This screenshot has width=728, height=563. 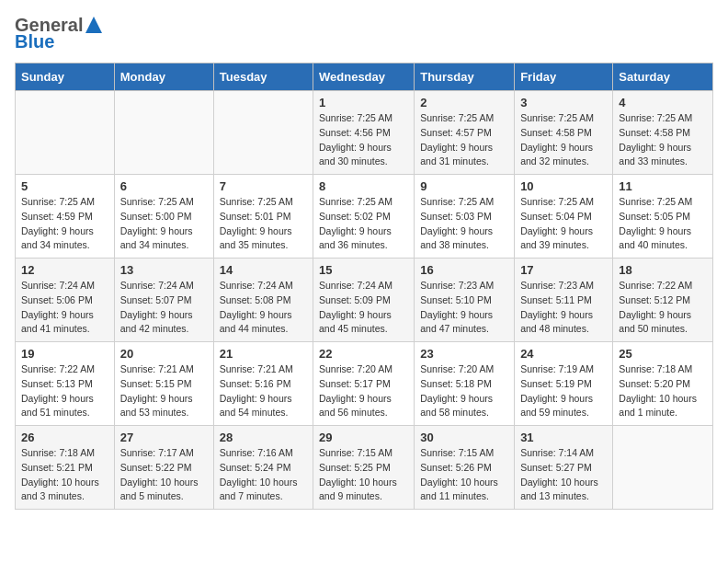 I want to click on calendar-day-cell: 7Sunrise: 7:25 AMSunset: 5:01 PMDaylight…, so click(x=263, y=217).